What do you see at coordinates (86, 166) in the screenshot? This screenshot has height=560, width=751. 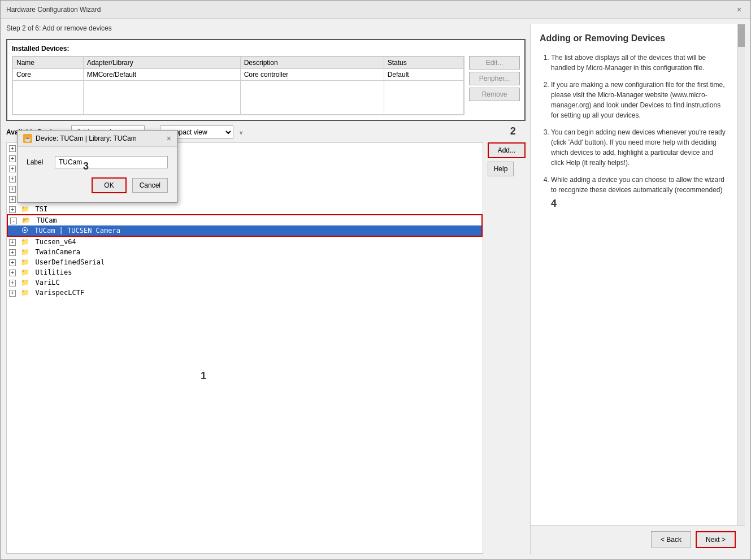 I see `annotation-3: 3` at bounding box center [86, 166].